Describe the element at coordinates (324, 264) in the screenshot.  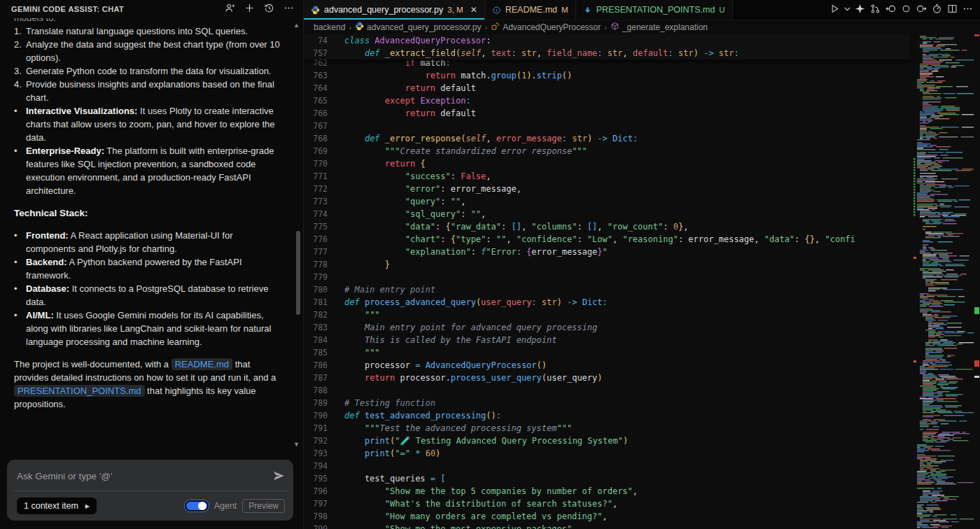
I see `line-number: 778` at that location.